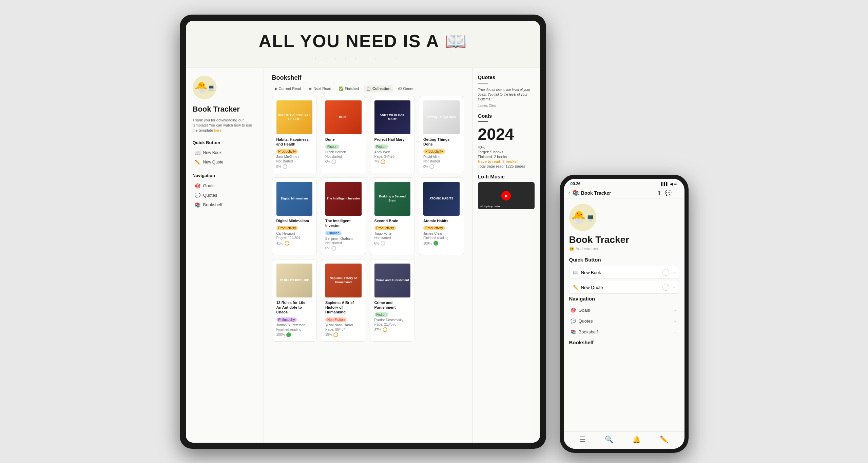 The height and width of the screenshot is (463, 868). What do you see at coordinates (624, 272) in the screenshot?
I see `phone-new-book-button: 📖 New Book ···` at bounding box center [624, 272].